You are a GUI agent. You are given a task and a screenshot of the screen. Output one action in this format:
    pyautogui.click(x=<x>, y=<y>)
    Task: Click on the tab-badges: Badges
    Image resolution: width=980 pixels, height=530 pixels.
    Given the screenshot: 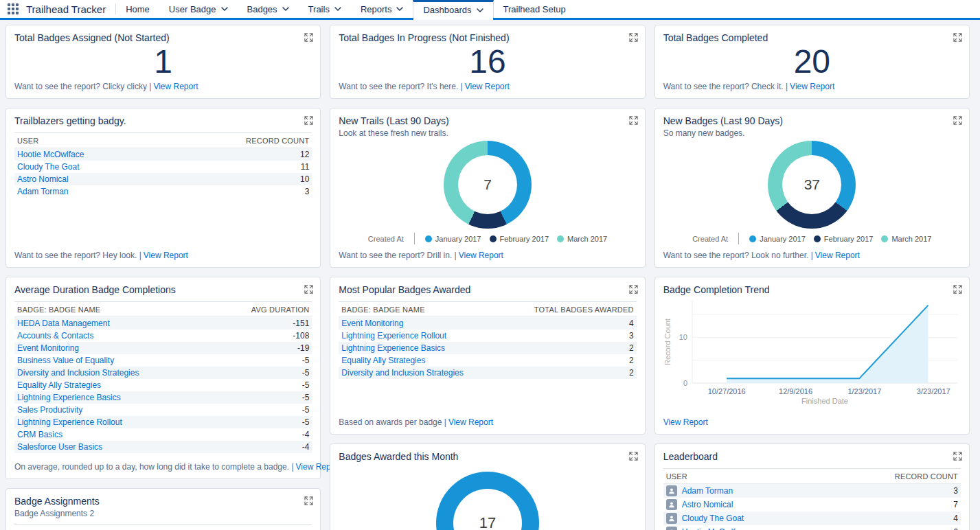 What is the action you would take?
    pyautogui.click(x=268, y=9)
    